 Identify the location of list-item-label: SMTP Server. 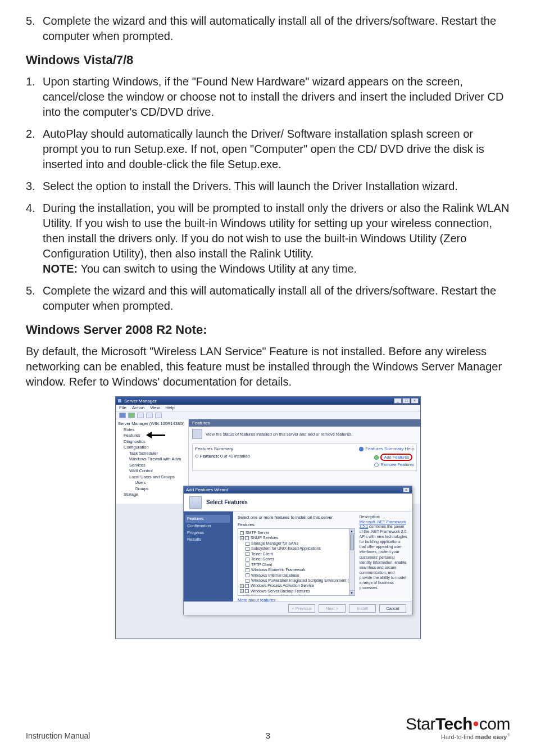
(257, 533).